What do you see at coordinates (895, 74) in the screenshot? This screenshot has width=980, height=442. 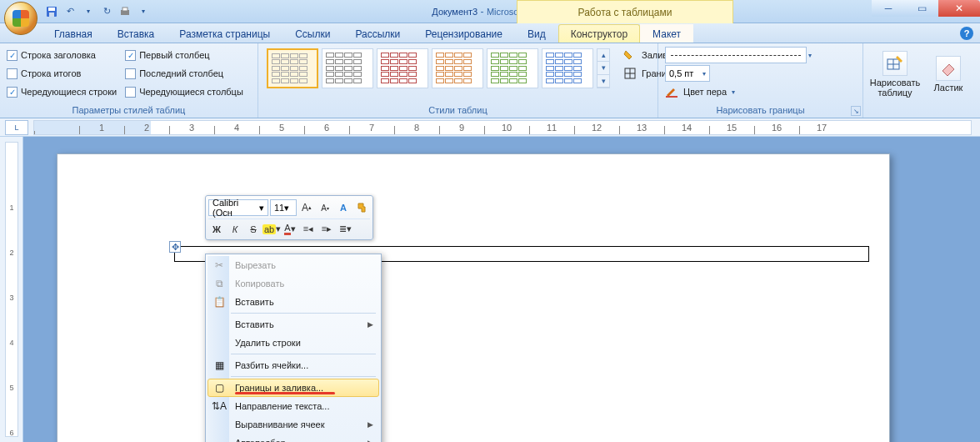 I see `draw-table-button: Нарисовать таблицу` at bounding box center [895, 74].